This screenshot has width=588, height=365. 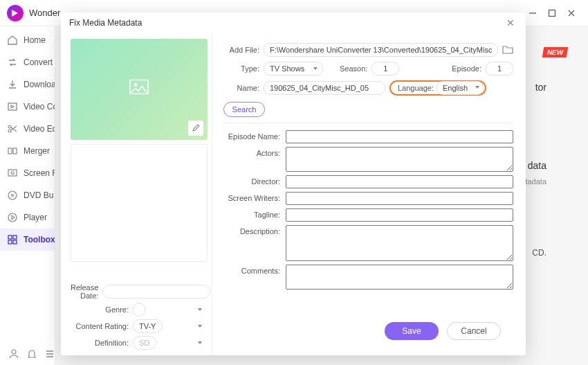 What do you see at coordinates (84, 292) in the screenshot?
I see `release-date-label: Release Date:` at bounding box center [84, 292].